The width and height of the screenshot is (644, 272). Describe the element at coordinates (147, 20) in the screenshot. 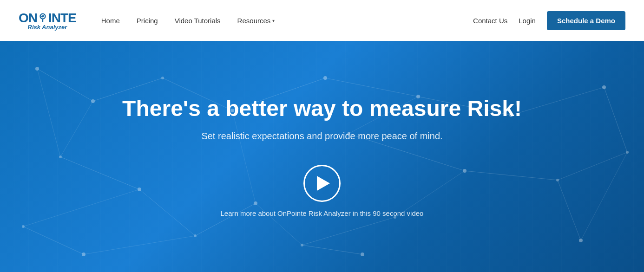

I see `nav-pricing: Pricing` at that location.